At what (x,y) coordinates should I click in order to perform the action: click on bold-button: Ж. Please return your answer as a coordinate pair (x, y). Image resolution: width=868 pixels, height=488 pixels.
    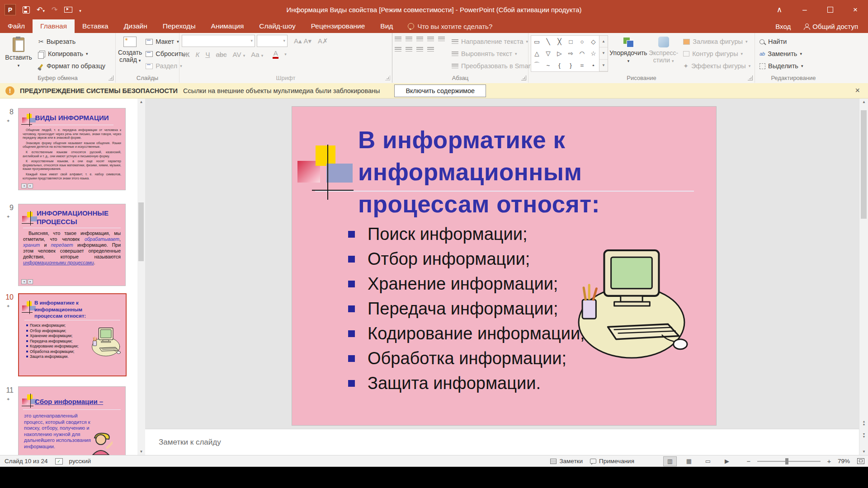
    Looking at the image, I should click on (187, 54).